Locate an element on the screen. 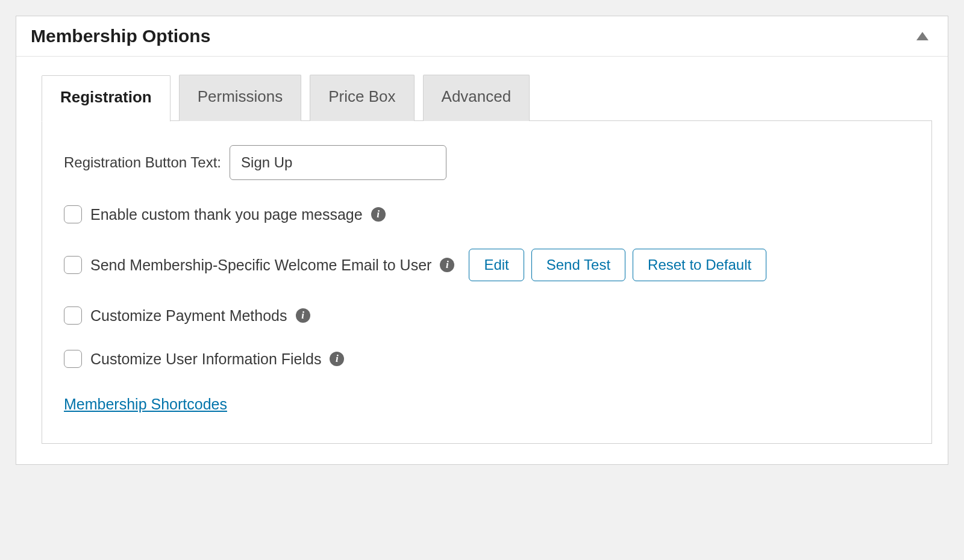  welcome-email-checkbox is located at coordinates (73, 265).